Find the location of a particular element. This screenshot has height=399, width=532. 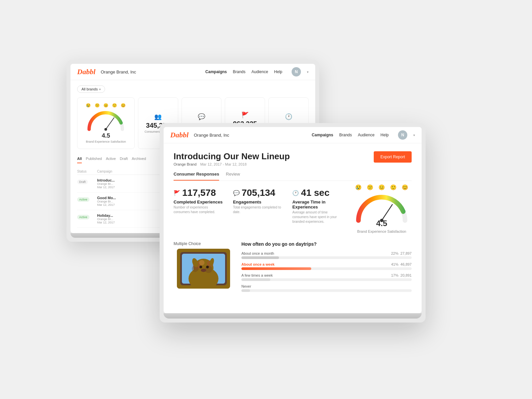

front-nav-brands: Brands is located at coordinates (345, 135).